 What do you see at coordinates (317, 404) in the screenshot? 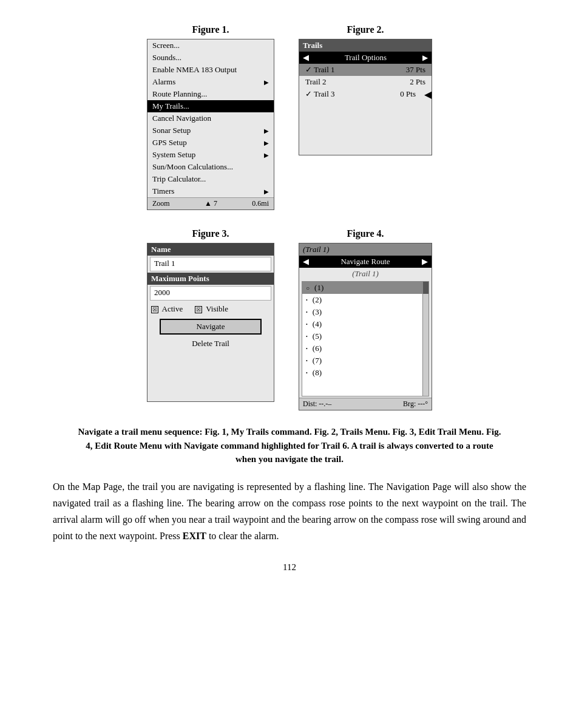
I see `fig4-dist: Dist: --.-–` at bounding box center [317, 404].